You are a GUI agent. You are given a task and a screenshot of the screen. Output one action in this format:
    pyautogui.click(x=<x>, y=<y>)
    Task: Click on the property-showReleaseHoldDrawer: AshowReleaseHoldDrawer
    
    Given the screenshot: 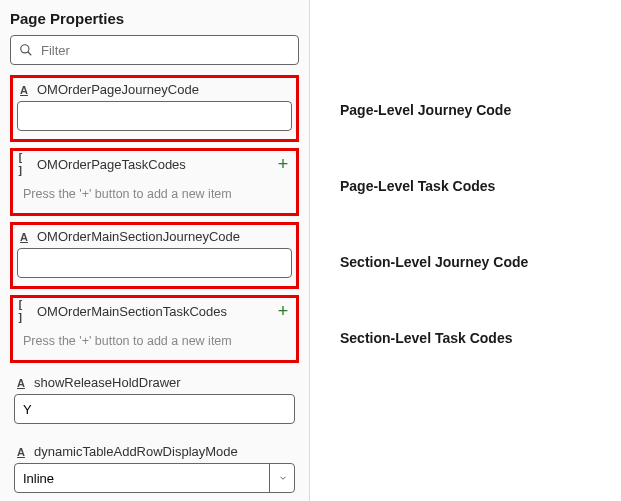 What is the action you would take?
    pyautogui.click(x=154, y=400)
    